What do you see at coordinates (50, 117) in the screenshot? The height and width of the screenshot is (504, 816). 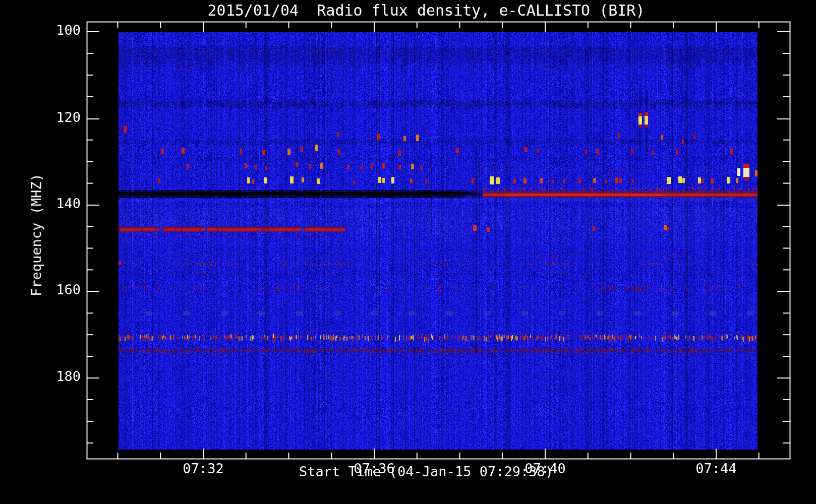 I see `y-tick-label-120: 120` at bounding box center [50, 117].